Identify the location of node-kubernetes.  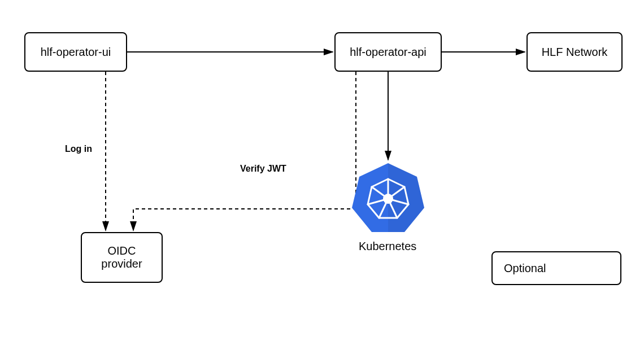
(388, 198).